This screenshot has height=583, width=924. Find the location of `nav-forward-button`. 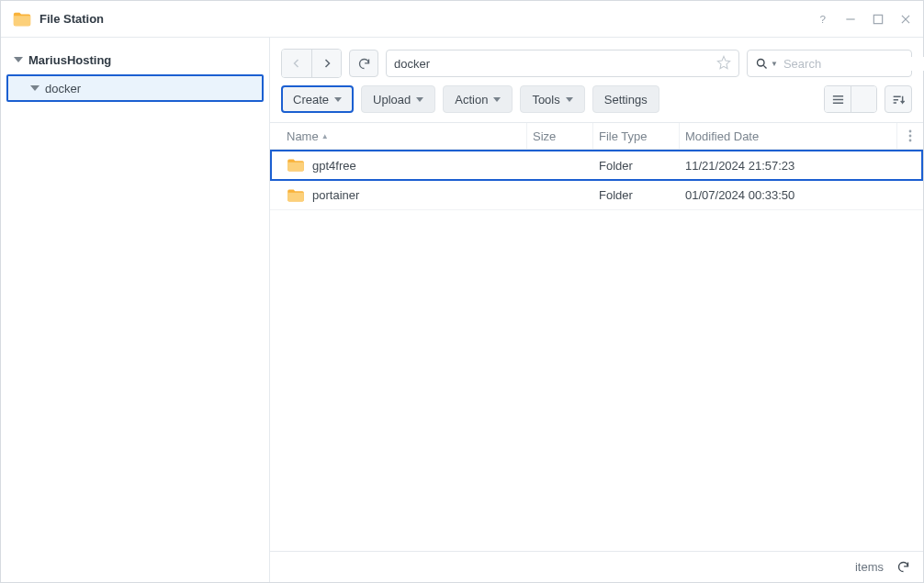

nav-forward-button is located at coordinates (326, 63).